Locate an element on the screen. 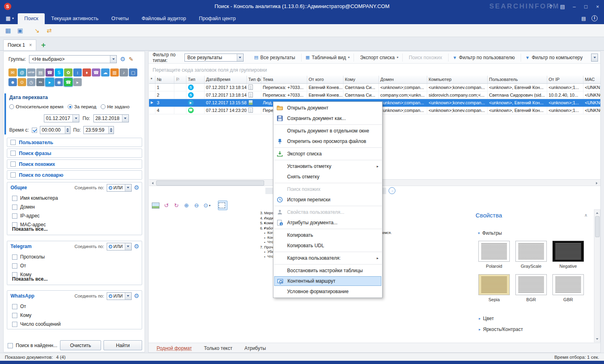  column-header: Домен is located at coordinates (403, 80).